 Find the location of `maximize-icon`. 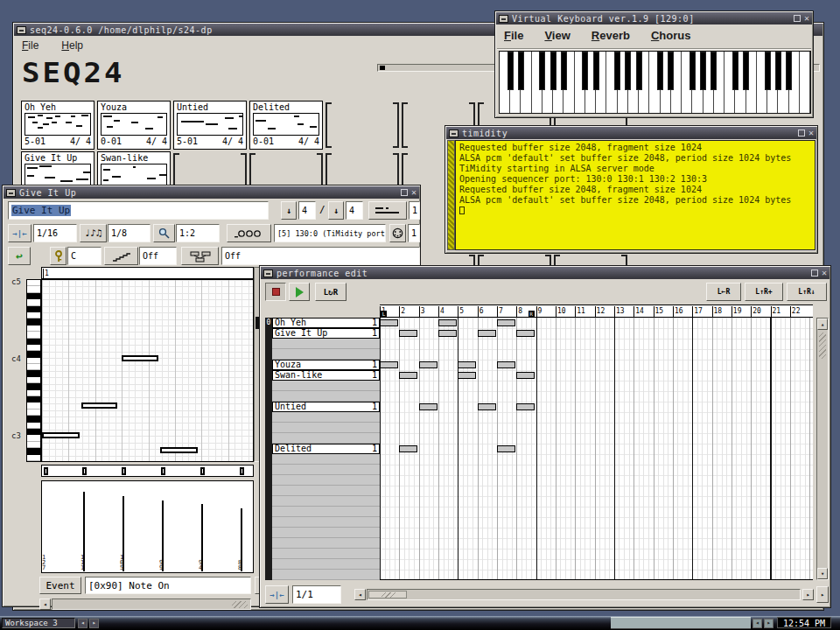

maximize-icon is located at coordinates (404, 192).